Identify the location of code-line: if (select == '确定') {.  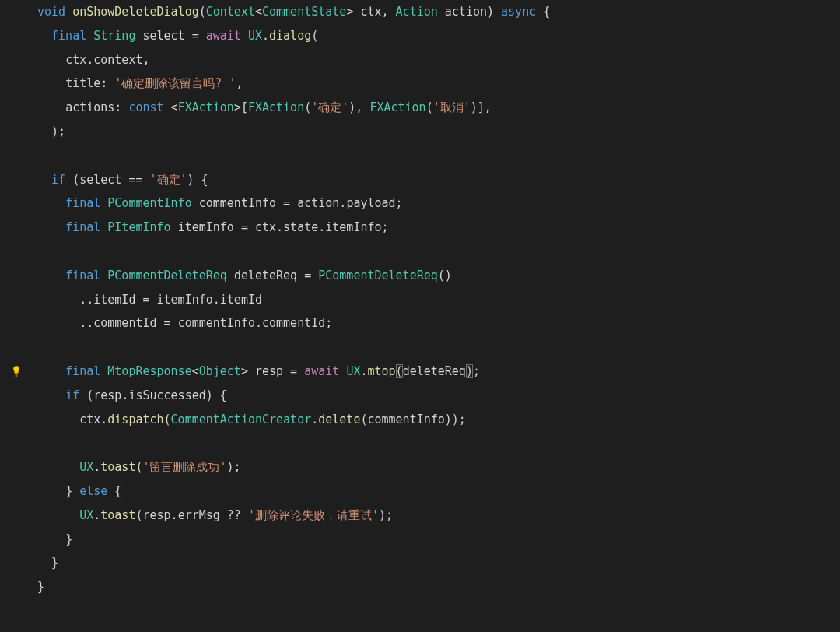
(433, 181).